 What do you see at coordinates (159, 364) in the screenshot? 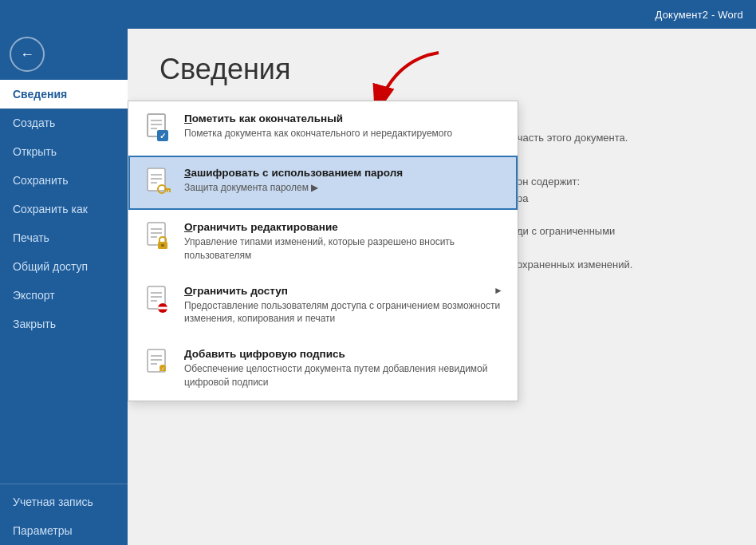
I see `digital-signature-icon: ✓` at bounding box center [159, 364].